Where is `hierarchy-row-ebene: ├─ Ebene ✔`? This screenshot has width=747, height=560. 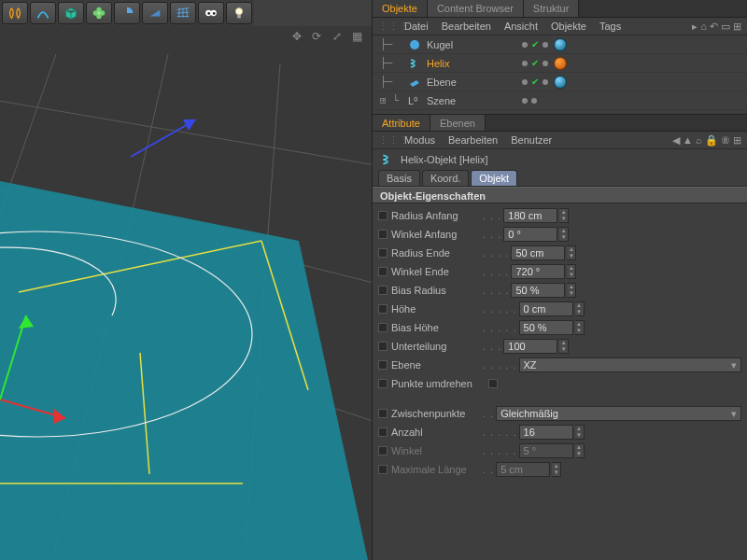
hierarchy-row-ebene: ├─ Ebene ✔ is located at coordinates (560, 82).